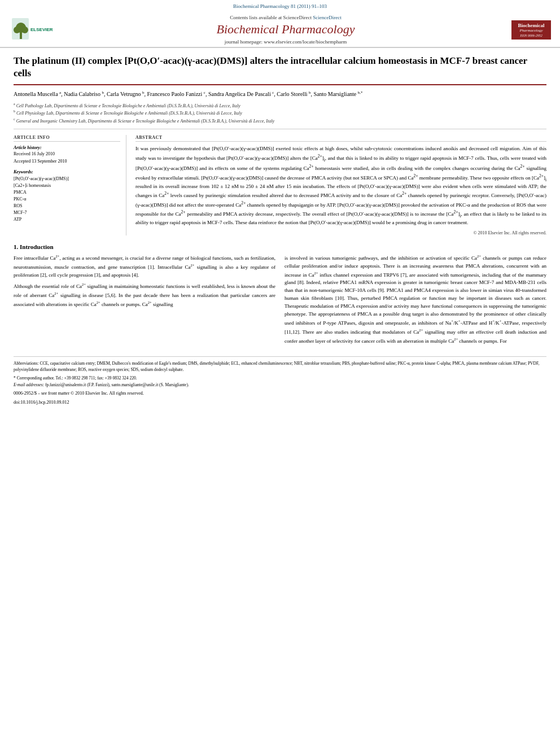 The height and width of the screenshot is (747, 560). Describe the element at coordinates (280, 367) in the screenshot. I see `abbreviations: Abbreviations: CCE, capacitative calcium…` at that location.